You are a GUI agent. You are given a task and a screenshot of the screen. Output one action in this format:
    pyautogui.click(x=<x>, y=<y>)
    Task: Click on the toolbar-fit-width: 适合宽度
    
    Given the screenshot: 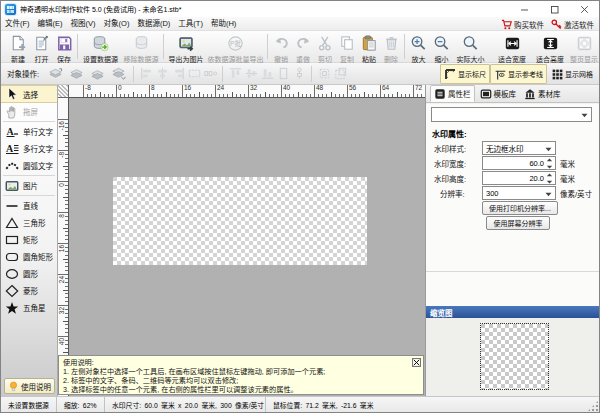 What is the action you would take?
    pyautogui.click(x=512, y=46)
    